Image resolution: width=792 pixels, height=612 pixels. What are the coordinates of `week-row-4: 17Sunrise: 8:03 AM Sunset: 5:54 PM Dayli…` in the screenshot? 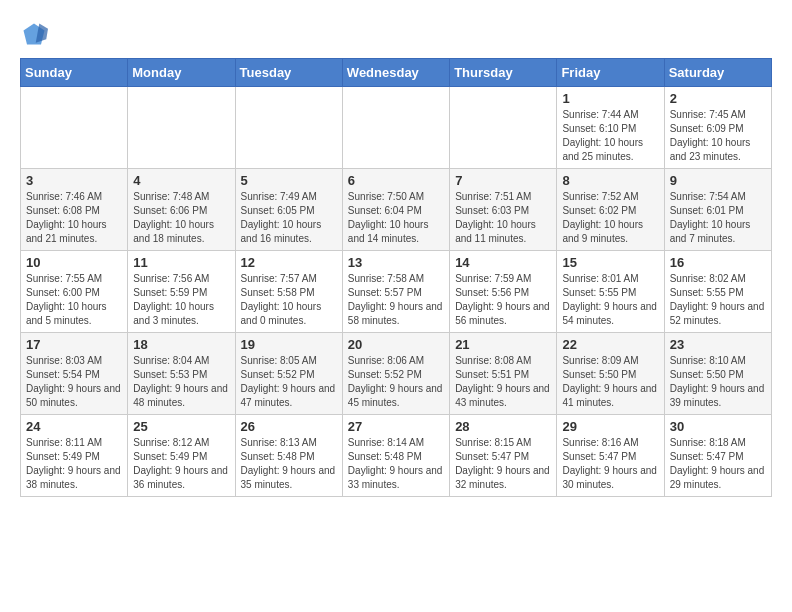 It's located at (396, 374).